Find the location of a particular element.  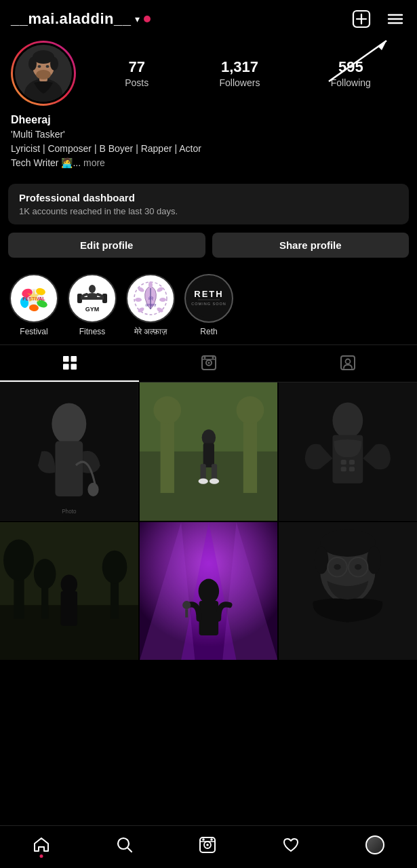

bio-name: Dheeraj is located at coordinates (209, 120).